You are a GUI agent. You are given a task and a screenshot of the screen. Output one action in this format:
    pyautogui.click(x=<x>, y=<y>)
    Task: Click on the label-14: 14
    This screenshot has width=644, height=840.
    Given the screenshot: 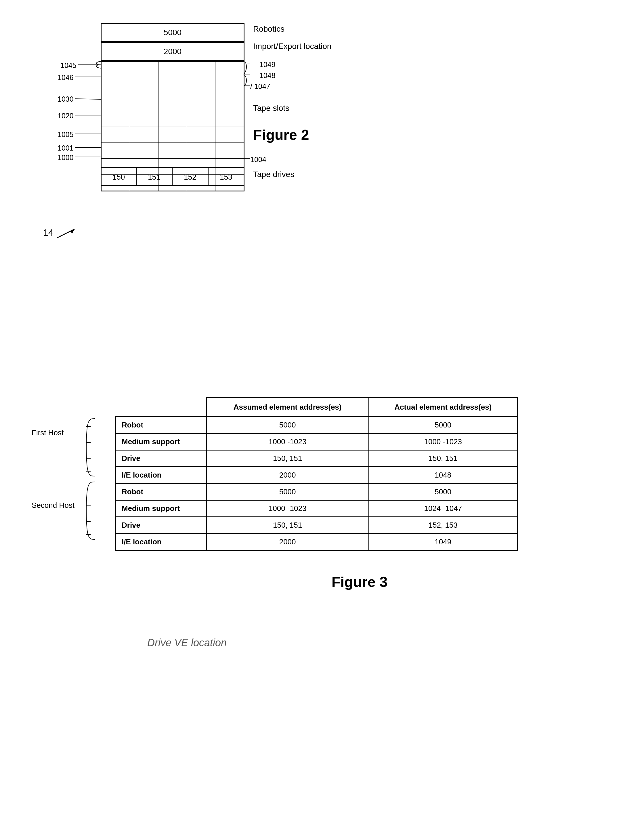 What is the action you would take?
    pyautogui.click(x=62, y=233)
    